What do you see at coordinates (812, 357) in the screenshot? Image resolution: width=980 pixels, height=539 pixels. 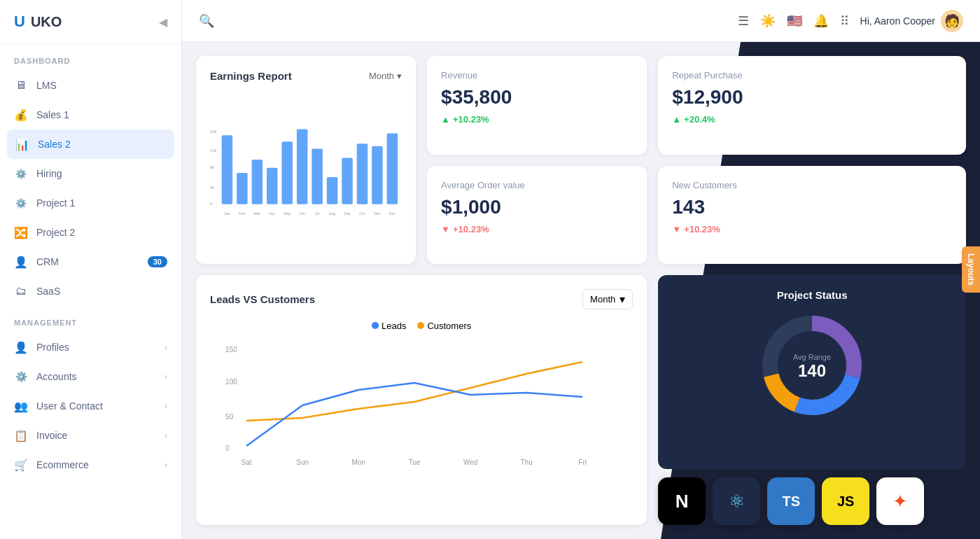 I see `svg-text: Avg Range` at bounding box center [812, 357].